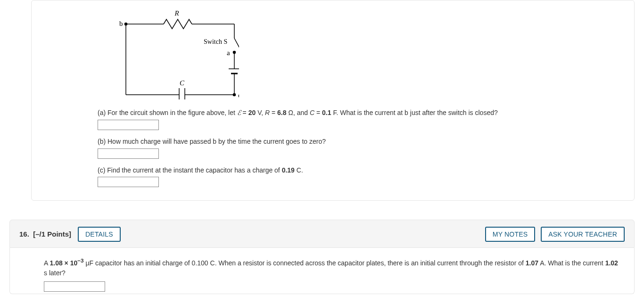 The height and width of the screenshot is (304, 644). What do you see at coordinates (99, 234) in the screenshot?
I see `details-button: DETAILS` at bounding box center [99, 234].